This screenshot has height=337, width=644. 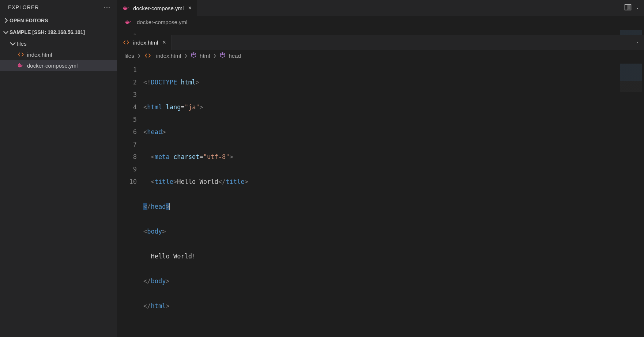 What do you see at coordinates (235, 56) in the screenshot?
I see `breadcrumb-symbol: head` at bounding box center [235, 56].